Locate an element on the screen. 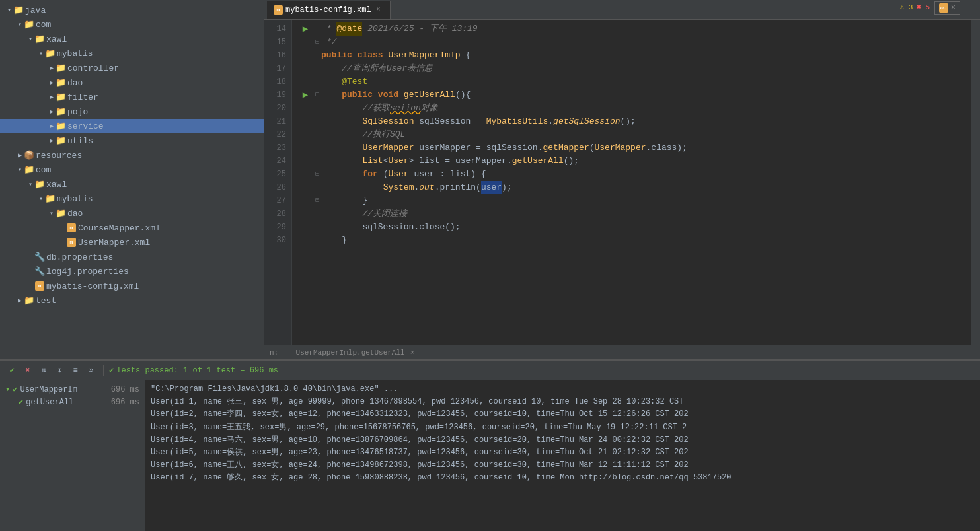  tree-xawl: ▾ 📁 xawl is located at coordinates (132, 39).